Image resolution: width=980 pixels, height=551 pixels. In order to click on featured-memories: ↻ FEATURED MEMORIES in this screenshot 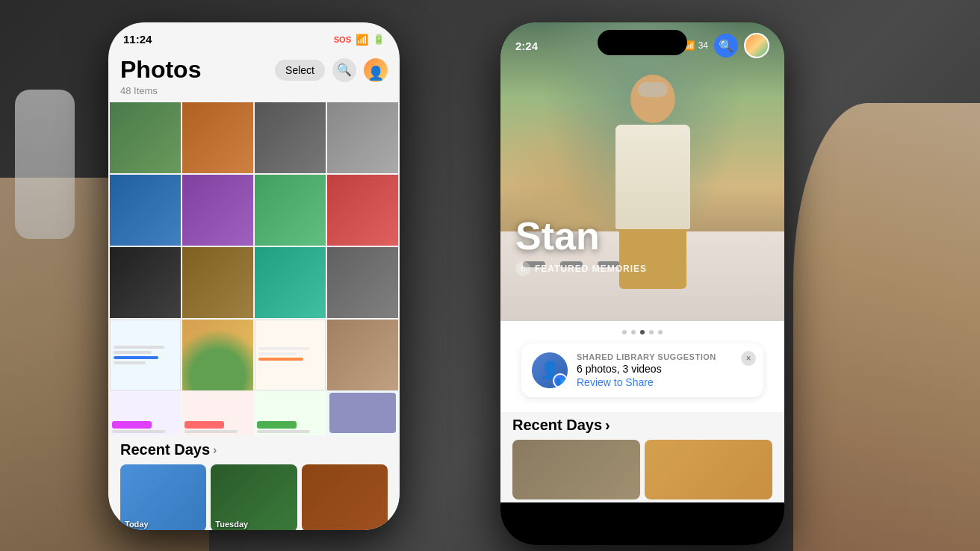, I will do `click(642, 269)`.